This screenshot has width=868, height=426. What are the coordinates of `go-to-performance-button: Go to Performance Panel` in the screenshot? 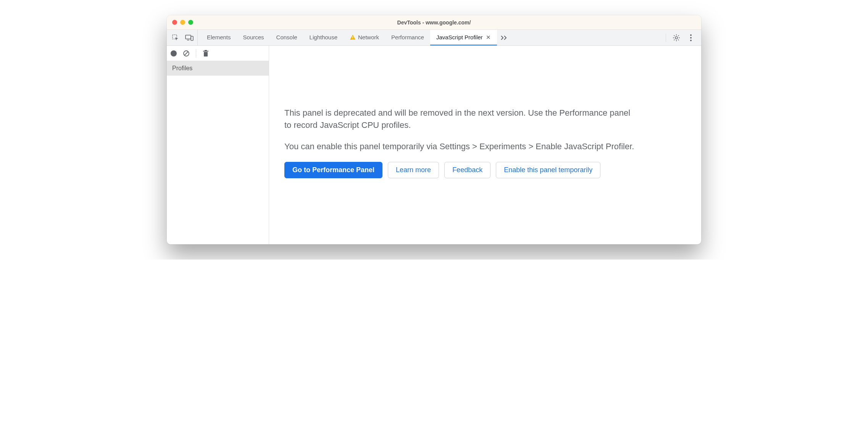 It's located at (334, 170).